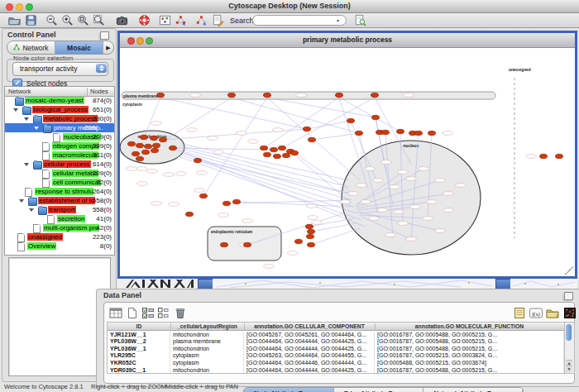 The image size is (579, 392). Describe the element at coordinates (60, 192) in the screenshot. I see `tree-row-response-to-stimulu: response to stimulu264(0)` at that location.